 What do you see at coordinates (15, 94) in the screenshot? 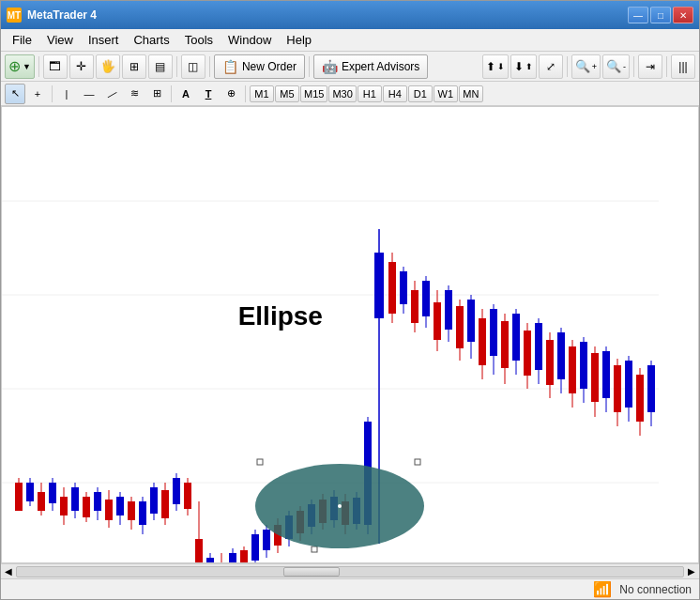
I see `cursor-tool-button: ↖` at bounding box center [15, 94].